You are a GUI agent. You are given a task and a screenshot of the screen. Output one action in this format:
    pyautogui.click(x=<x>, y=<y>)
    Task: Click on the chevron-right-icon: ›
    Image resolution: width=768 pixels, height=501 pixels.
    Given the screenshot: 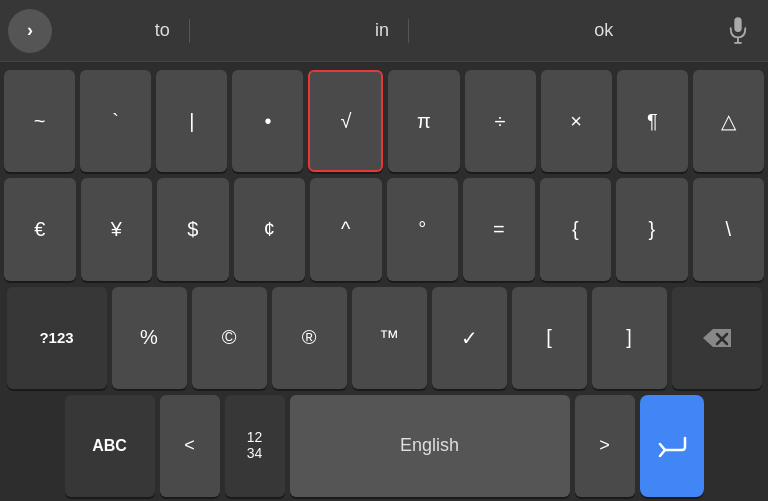 What is the action you would take?
    pyautogui.click(x=30, y=30)
    